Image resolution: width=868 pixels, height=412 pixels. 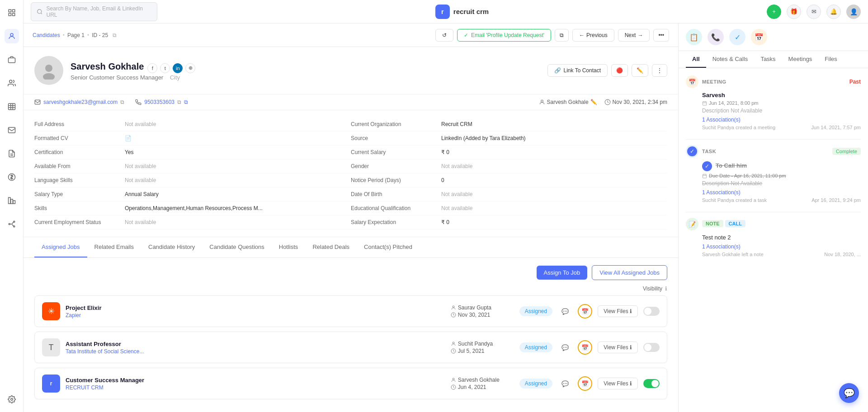 What do you see at coordinates (165, 68) in the screenshot?
I see `twitter-icon: t` at bounding box center [165, 68].